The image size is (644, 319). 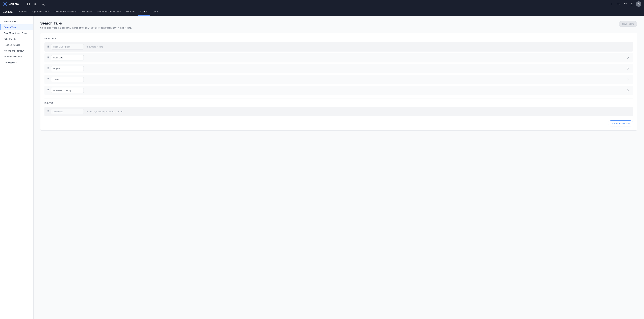 I want to click on drag-handle-all-results: ⠿, so click(x=48, y=112).